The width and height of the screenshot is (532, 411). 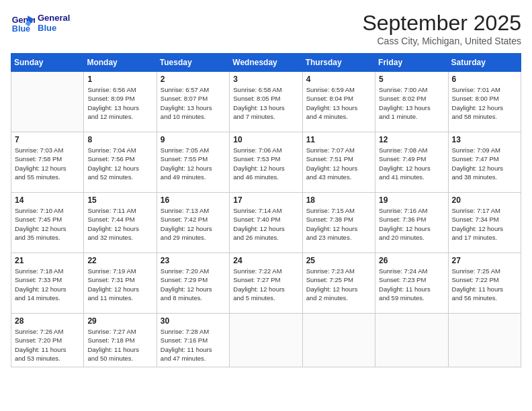 What do you see at coordinates (266, 283) in the screenshot?
I see `day-cell: 24Sunrise: 7:22 AMSunset: 7:27 PMDayligh…` at bounding box center [266, 283].